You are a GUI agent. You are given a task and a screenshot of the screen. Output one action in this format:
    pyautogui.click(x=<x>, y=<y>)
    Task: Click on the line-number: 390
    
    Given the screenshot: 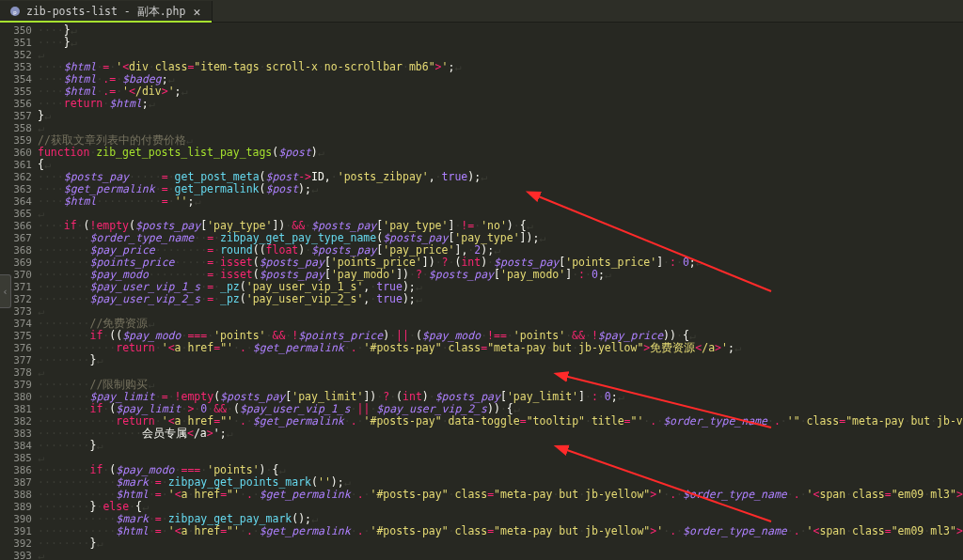 What is the action you would take?
    pyautogui.click(x=17, y=519)
    